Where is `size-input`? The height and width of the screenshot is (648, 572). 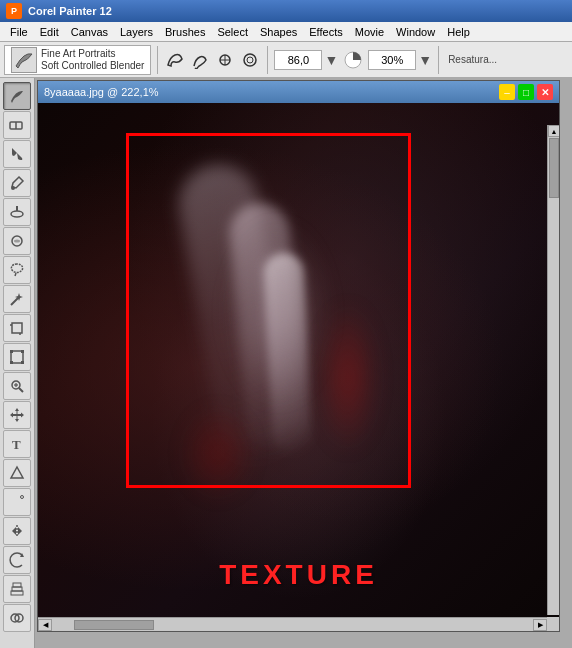
size-input is located at coordinates (298, 60).